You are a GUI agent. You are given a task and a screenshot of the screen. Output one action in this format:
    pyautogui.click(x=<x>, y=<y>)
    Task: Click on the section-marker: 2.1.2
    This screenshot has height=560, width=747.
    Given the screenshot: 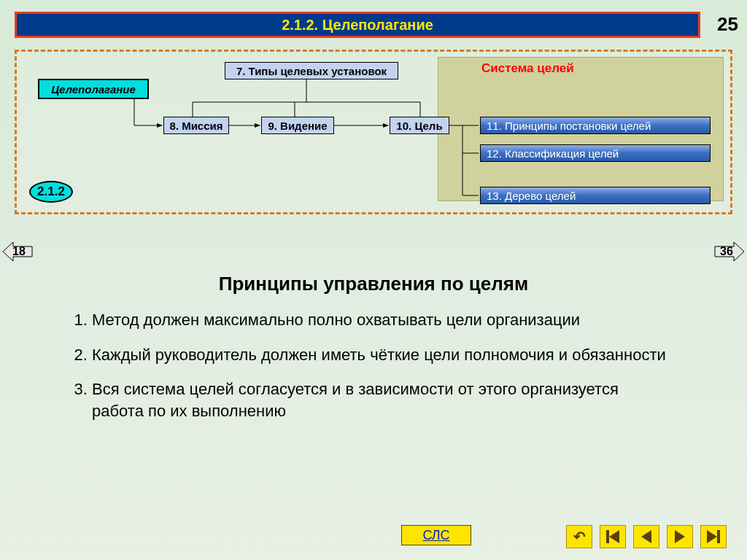 What is the action you would take?
    pyautogui.click(x=51, y=192)
    